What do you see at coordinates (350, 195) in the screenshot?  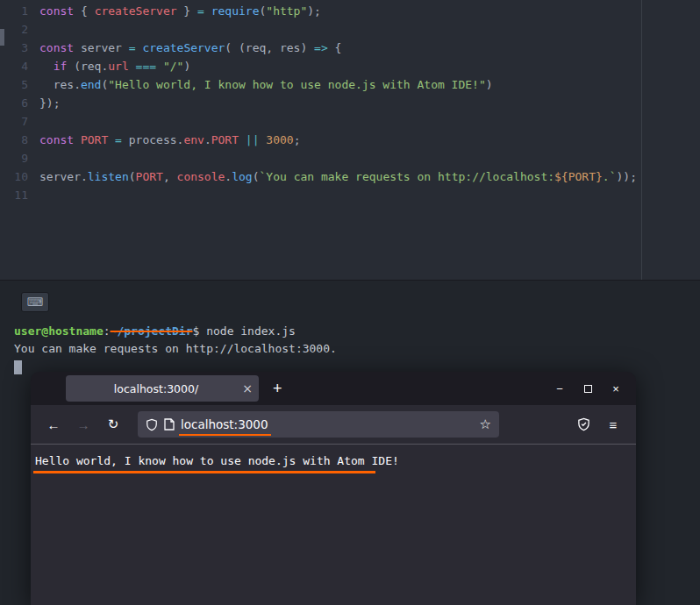 I see `code-line: 11` at bounding box center [350, 195].